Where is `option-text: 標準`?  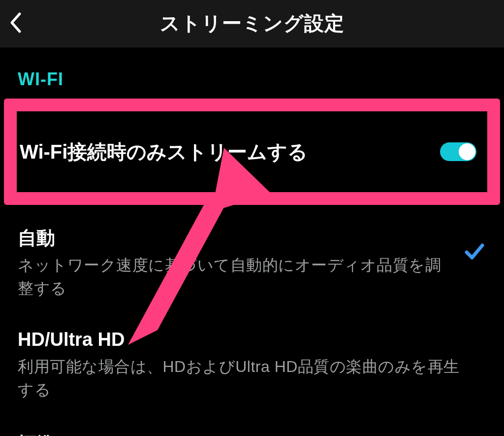 option-text: 標準 is located at coordinates (252, 434).